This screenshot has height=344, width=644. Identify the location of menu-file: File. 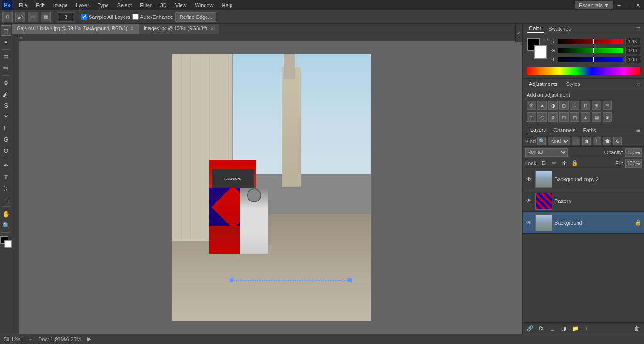
(23, 5).